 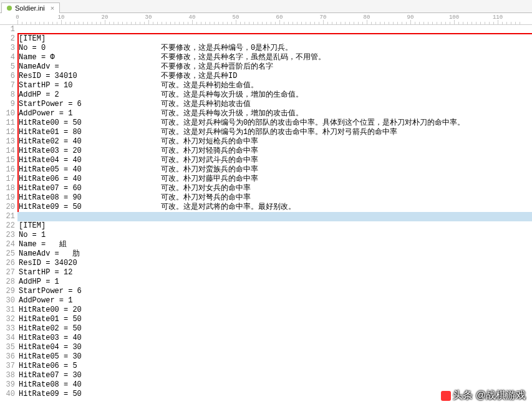 I want to click on code-line: No = 0不要修改，这是兵种编号，0是朴刀兵。, so click(x=274, y=49).